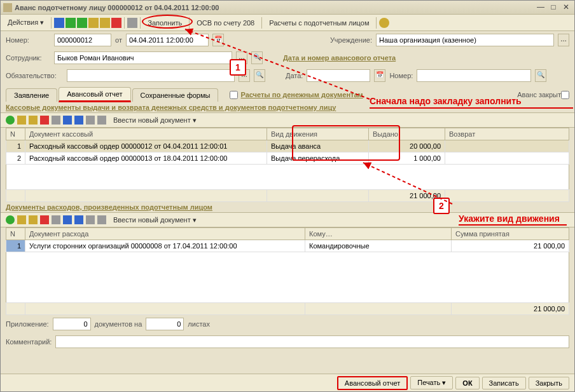 This screenshot has width=575, height=392. I want to click on col2-sum: Сумма принятая, so click(510, 234).